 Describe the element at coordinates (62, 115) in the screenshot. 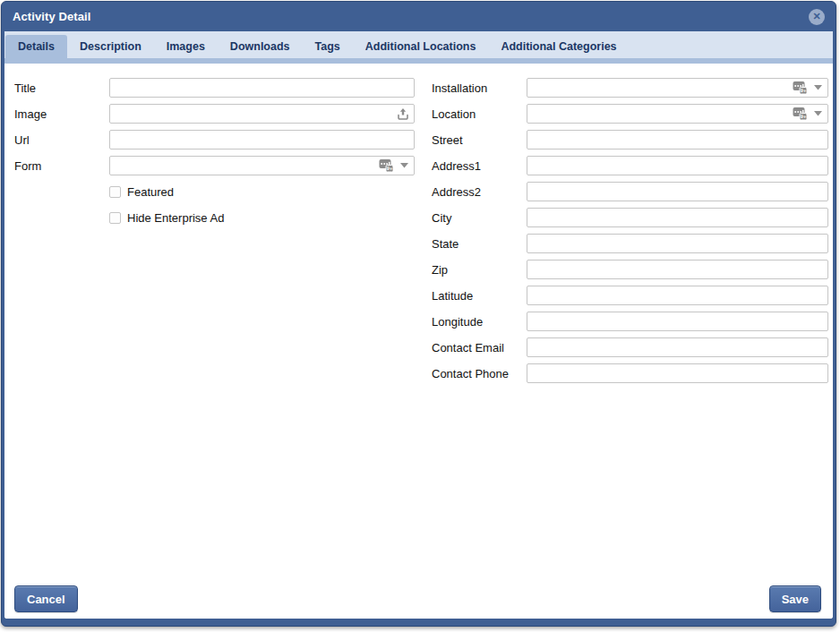

I see `image-label: Image` at that location.